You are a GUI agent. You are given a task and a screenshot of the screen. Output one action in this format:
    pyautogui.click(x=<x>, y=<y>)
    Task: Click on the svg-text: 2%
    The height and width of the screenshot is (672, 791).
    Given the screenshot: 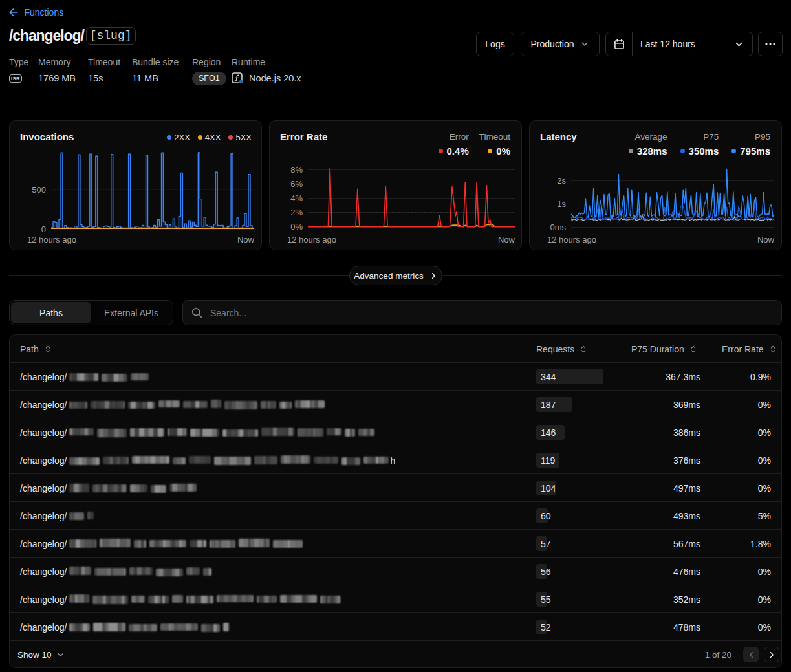 What is the action you would take?
    pyautogui.click(x=296, y=212)
    